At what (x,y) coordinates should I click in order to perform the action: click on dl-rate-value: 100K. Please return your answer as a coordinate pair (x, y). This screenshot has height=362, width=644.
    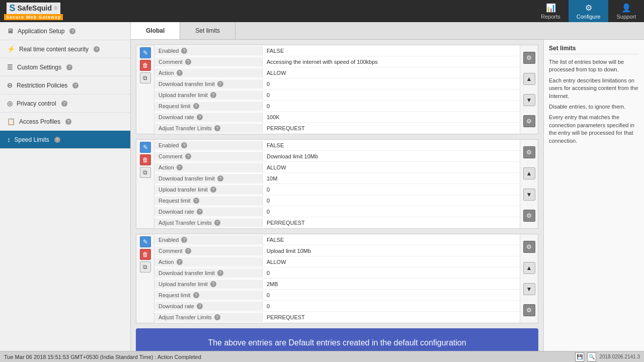
    Looking at the image, I should click on (391, 117).